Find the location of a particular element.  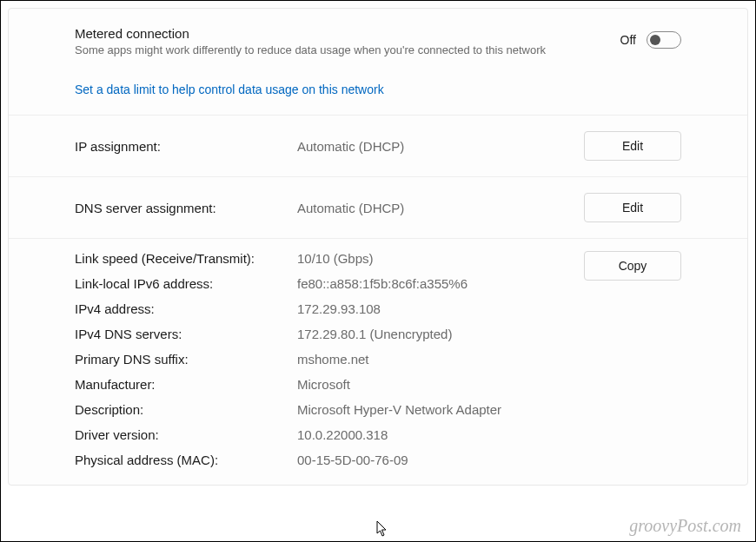

detail-label: Link speed (Receive/Transmit): is located at coordinates (186, 259).